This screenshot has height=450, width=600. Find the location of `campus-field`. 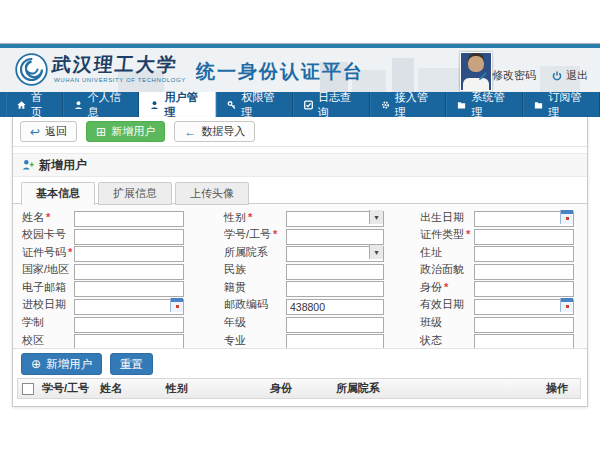

campus-field is located at coordinates (129, 342).